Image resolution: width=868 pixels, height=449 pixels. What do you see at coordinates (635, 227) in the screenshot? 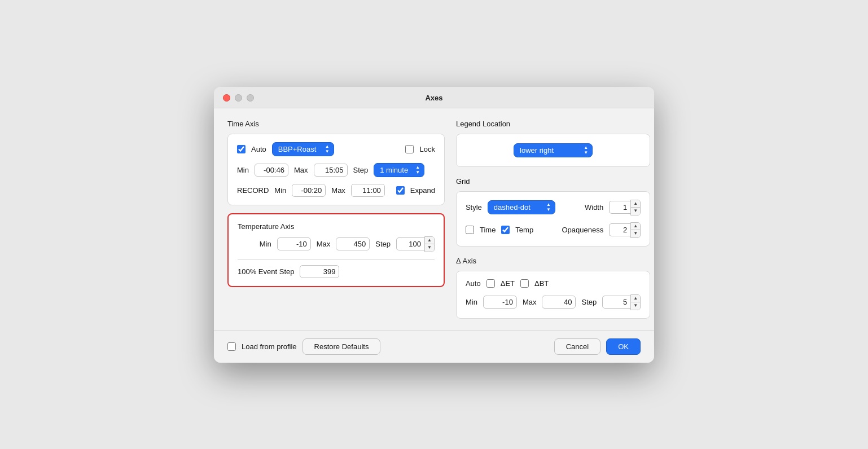
I see `opaqueness-up: ▲` at bounding box center [635, 227].